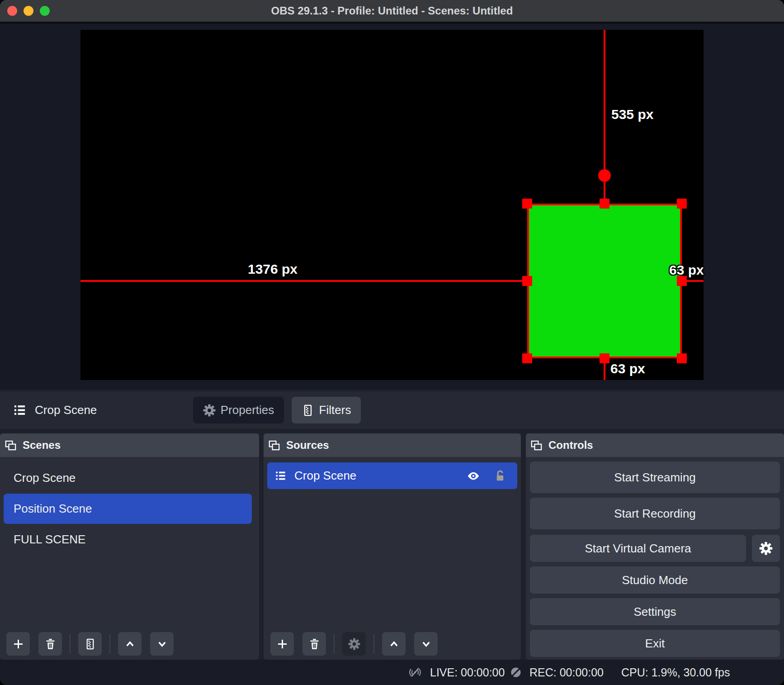  Describe the element at coordinates (273, 269) in the screenshot. I see `measurement-left-label: 1376 px` at that location.